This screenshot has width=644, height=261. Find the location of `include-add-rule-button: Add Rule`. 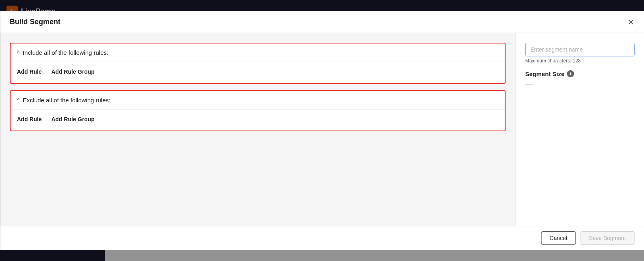

include-add-rule-button: Add Rule is located at coordinates (29, 72).